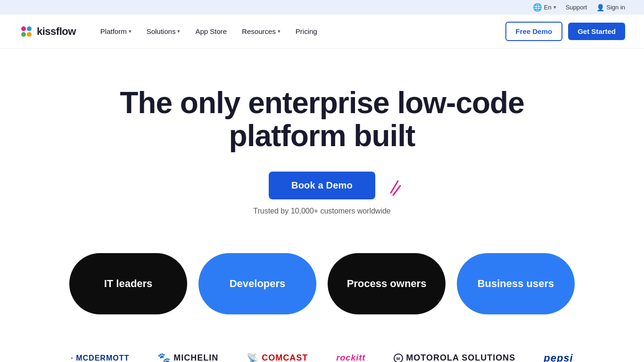 The width and height of the screenshot is (644, 362). Describe the element at coordinates (179, 31) in the screenshot. I see `solutions-chevron-icon: ▾` at that location.